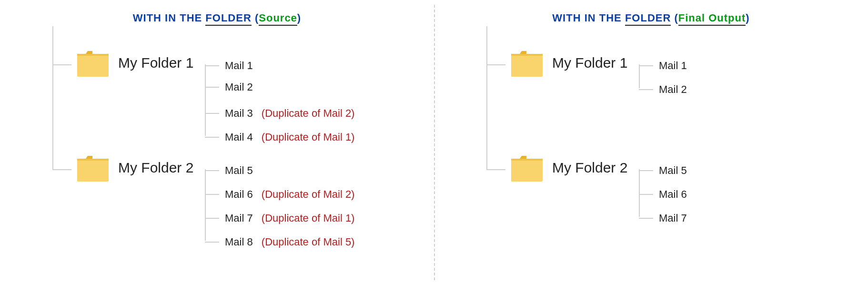  I want to click on mail-item: Mail 4 (Duplicate of Mail 1), so click(280, 137).